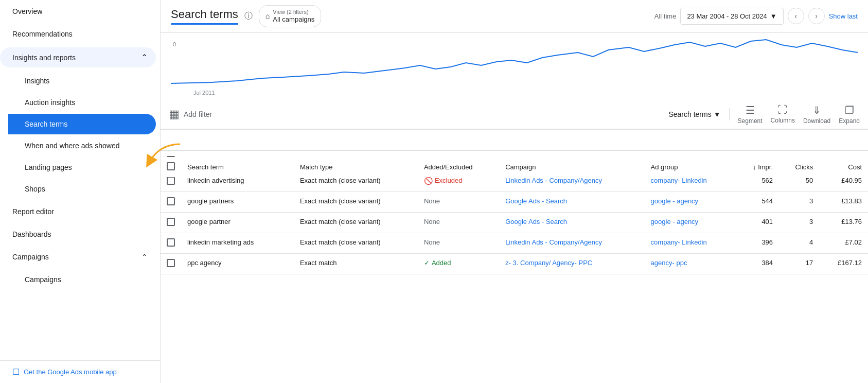 Image resolution: width=868 pixels, height=383 pixels. I want to click on sidebar-item-insights: Insights, so click(82, 81).